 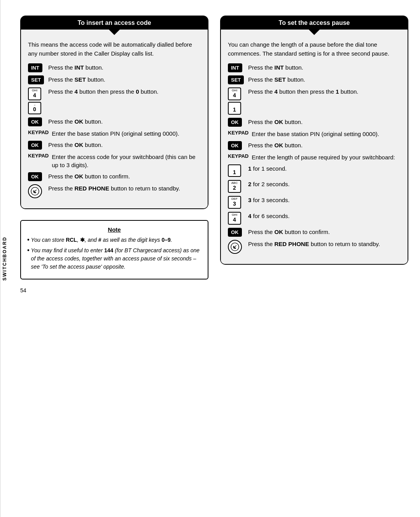 What do you see at coordinates (234, 187) in the screenshot?
I see `num2-btn: ABC 2` at bounding box center [234, 187].